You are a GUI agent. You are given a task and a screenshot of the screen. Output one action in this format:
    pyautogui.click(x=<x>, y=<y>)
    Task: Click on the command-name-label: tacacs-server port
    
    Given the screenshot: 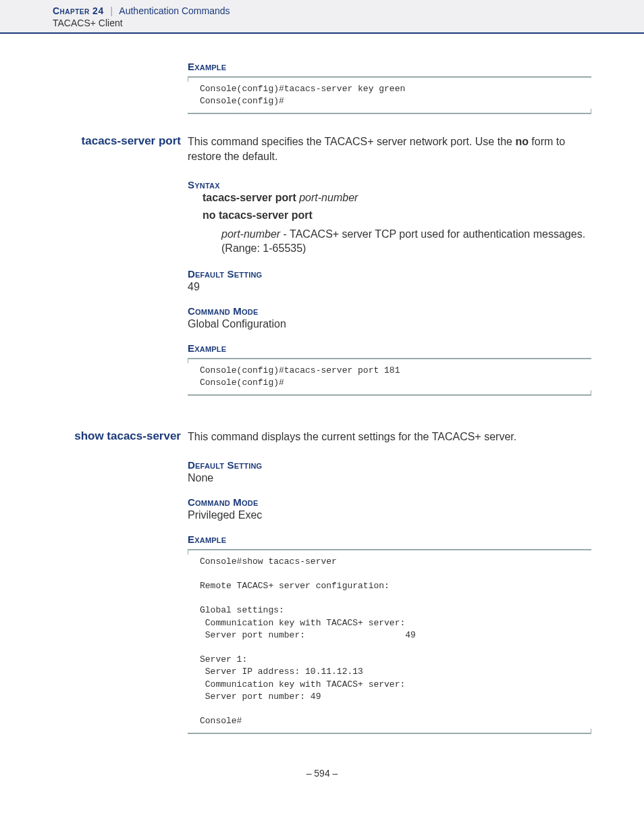 What is the action you would take?
    pyautogui.click(x=113, y=141)
    